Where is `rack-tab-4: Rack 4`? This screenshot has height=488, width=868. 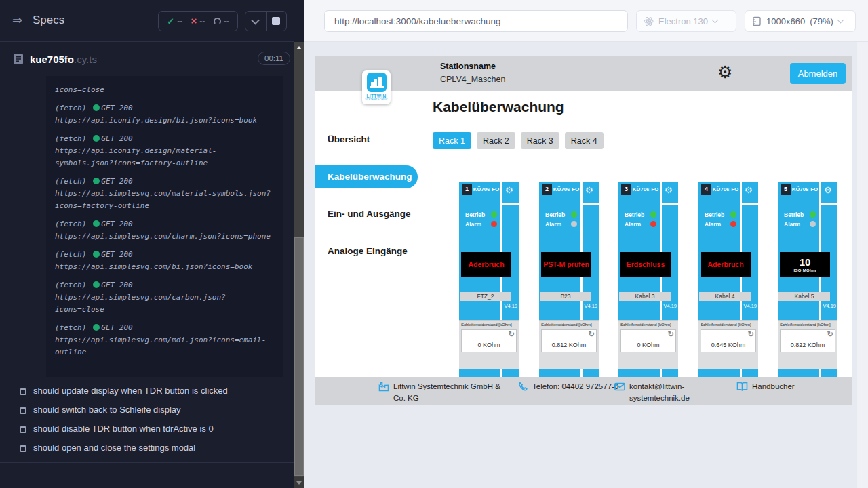 rack-tab-4: Rack 4 is located at coordinates (585, 141).